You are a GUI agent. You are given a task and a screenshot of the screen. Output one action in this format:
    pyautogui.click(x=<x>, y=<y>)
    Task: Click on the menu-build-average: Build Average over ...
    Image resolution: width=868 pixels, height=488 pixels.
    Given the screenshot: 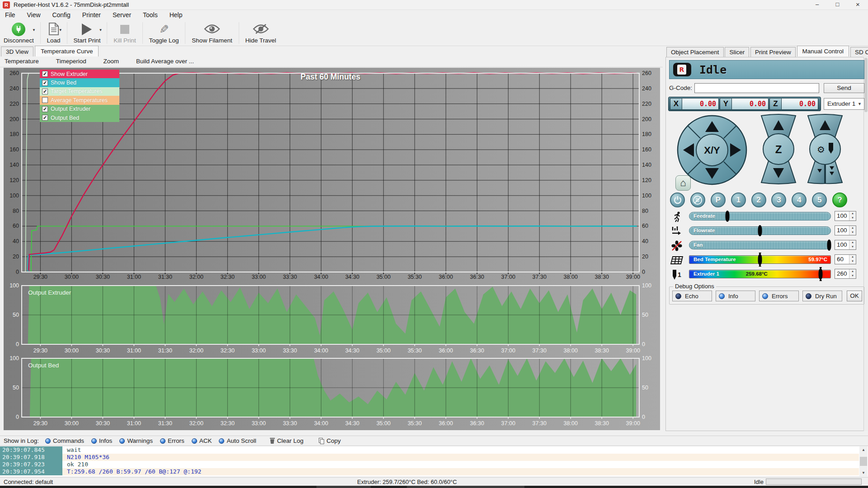 What is the action you would take?
    pyautogui.click(x=168, y=61)
    